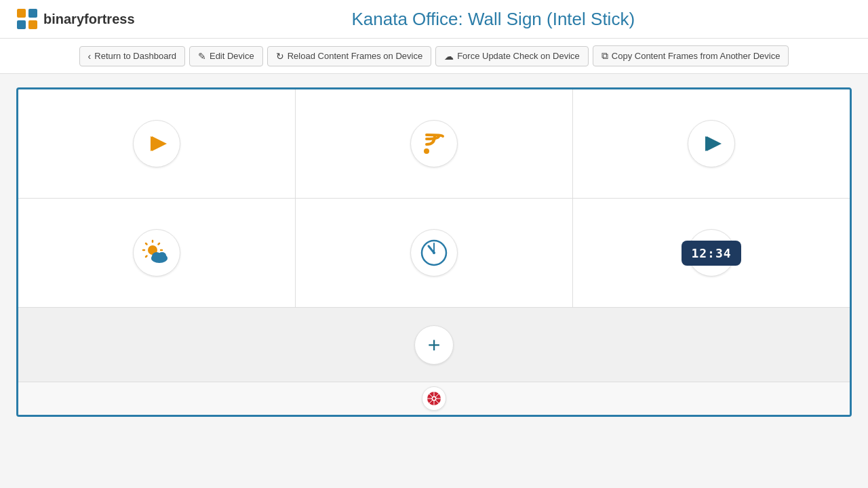  What do you see at coordinates (27, 19) in the screenshot?
I see `binaryfortress-logo-icon` at bounding box center [27, 19].